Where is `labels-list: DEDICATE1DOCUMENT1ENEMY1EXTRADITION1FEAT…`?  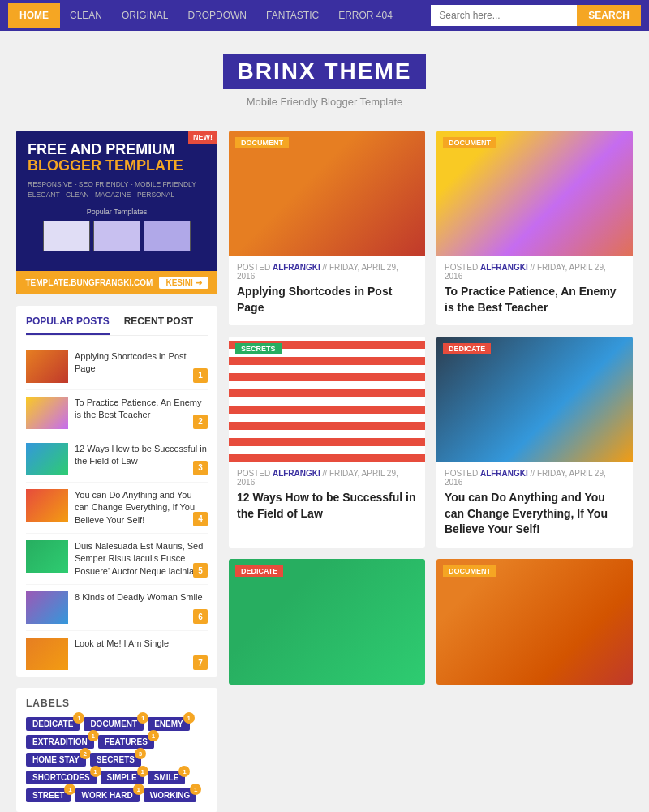
labels-list: DEDICATE1DOCUMENT1ENEMY1EXTRADITION1FEAT… is located at coordinates (117, 759).